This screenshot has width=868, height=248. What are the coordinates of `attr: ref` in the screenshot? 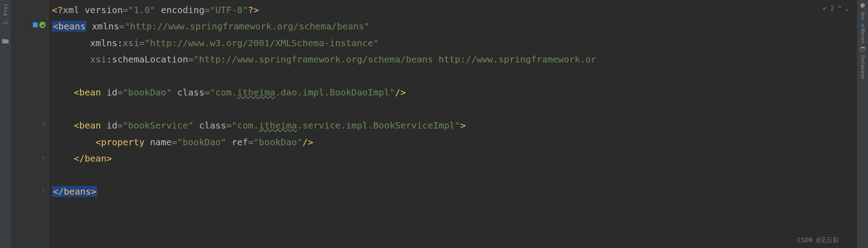 It's located at (240, 142).